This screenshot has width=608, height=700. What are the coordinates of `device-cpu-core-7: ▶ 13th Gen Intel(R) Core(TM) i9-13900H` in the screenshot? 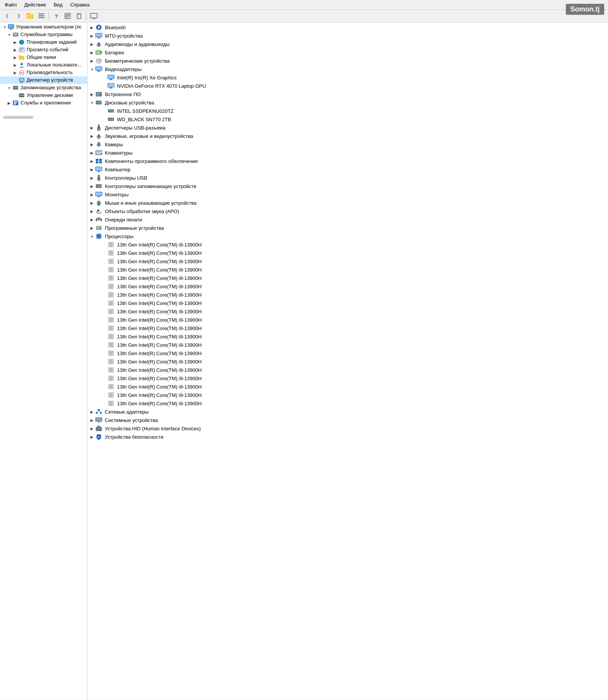 It's located at (348, 295).